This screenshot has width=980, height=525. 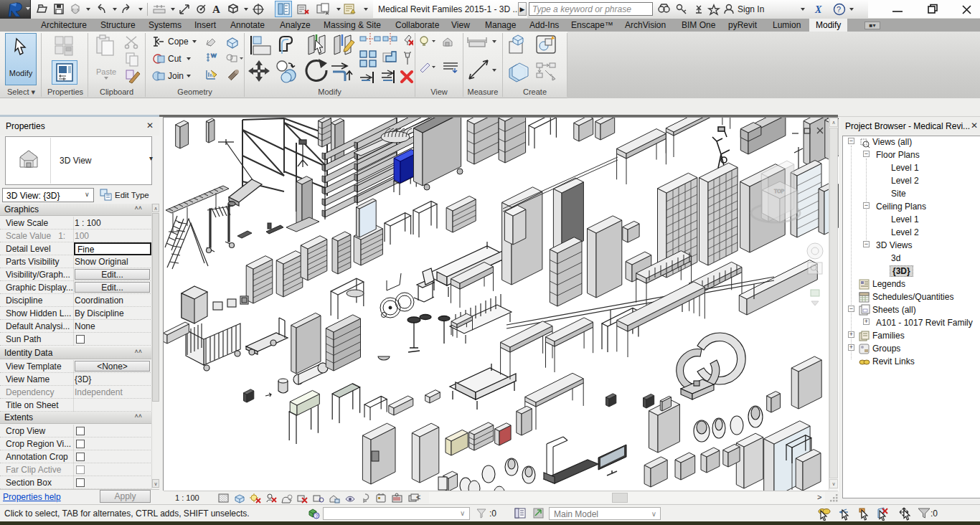 What do you see at coordinates (818, 10) in the screenshot?
I see `svg-text: X` at bounding box center [818, 10].